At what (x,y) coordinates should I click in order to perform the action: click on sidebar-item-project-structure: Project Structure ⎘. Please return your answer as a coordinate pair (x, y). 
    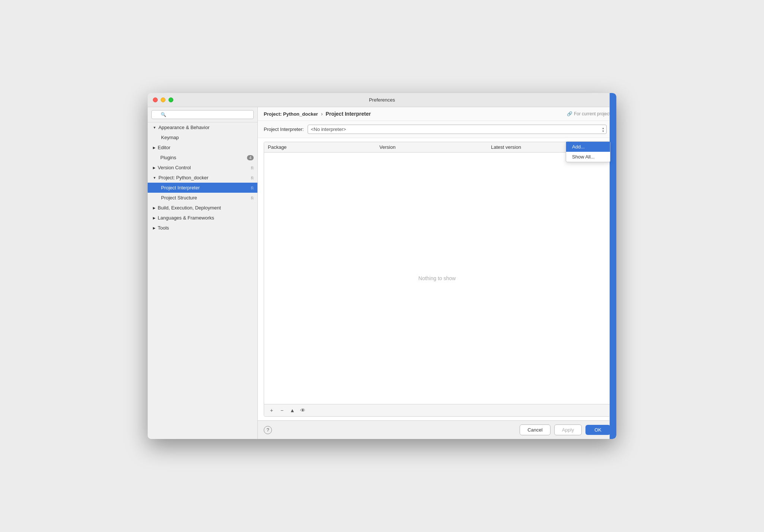
    Looking at the image, I should click on (202, 198).